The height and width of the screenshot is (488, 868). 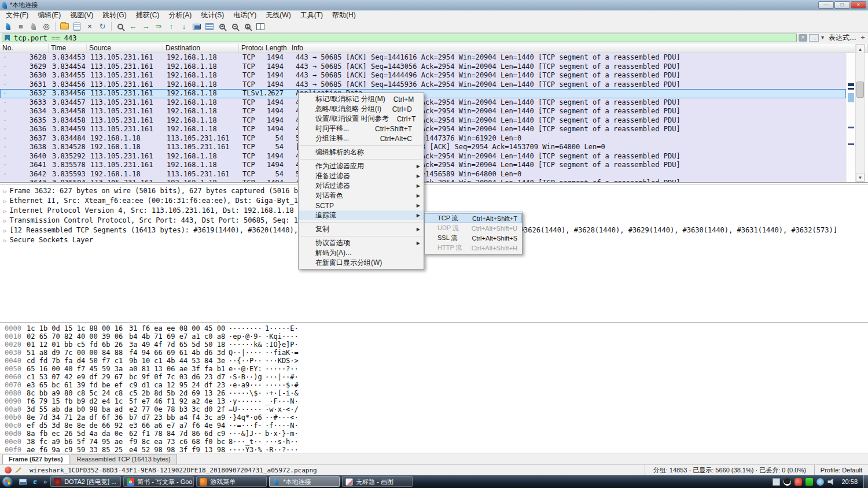 What do you see at coordinates (399, 38) in the screenshot?
I see `display-filter-input: tcp.port == 443` at bounding box center [399, 38].